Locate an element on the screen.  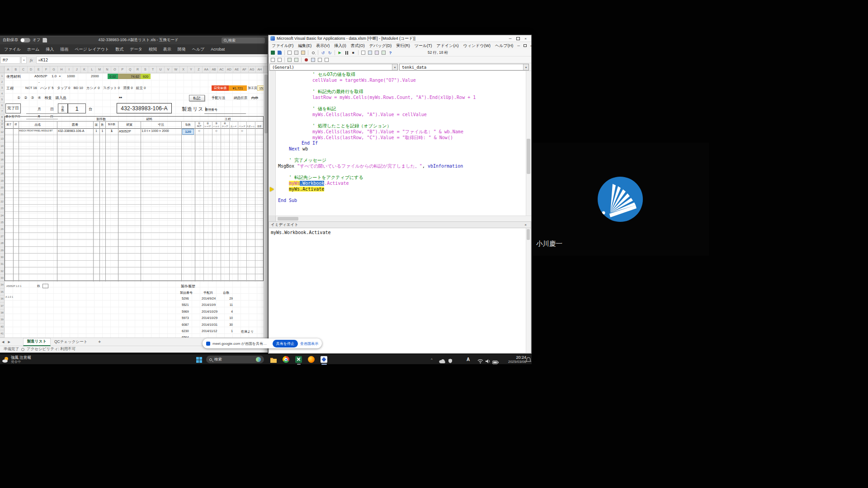
ribbon-tab: 挿入 is located at coordinates (50, 50).